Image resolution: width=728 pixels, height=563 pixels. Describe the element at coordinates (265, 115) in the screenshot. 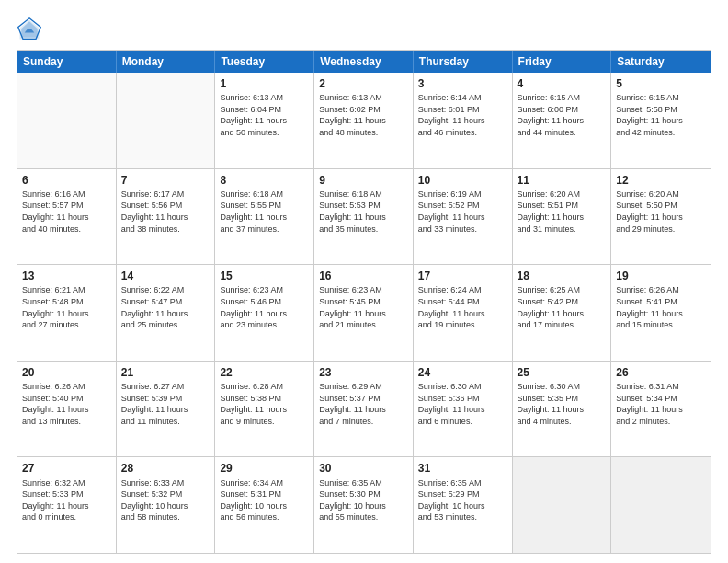

I see `day-info: Sunrise: 6:13 AMSunset: 6:04 PMDaylight:…` at that location.